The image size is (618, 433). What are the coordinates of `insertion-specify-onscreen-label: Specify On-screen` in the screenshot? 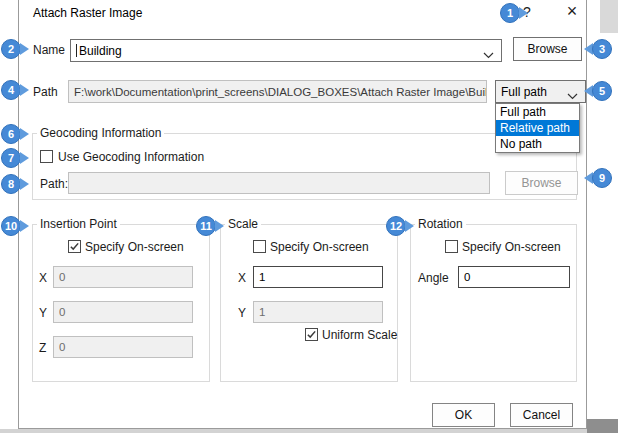 It's located at (134, 247).